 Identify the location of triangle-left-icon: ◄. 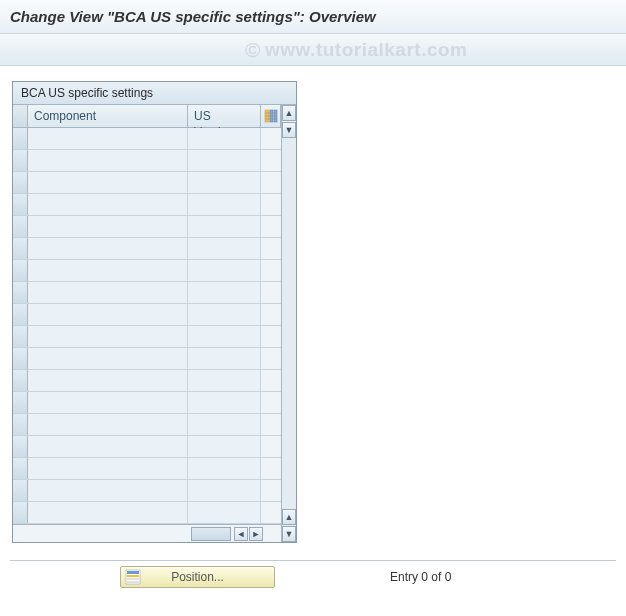
(242, 534).